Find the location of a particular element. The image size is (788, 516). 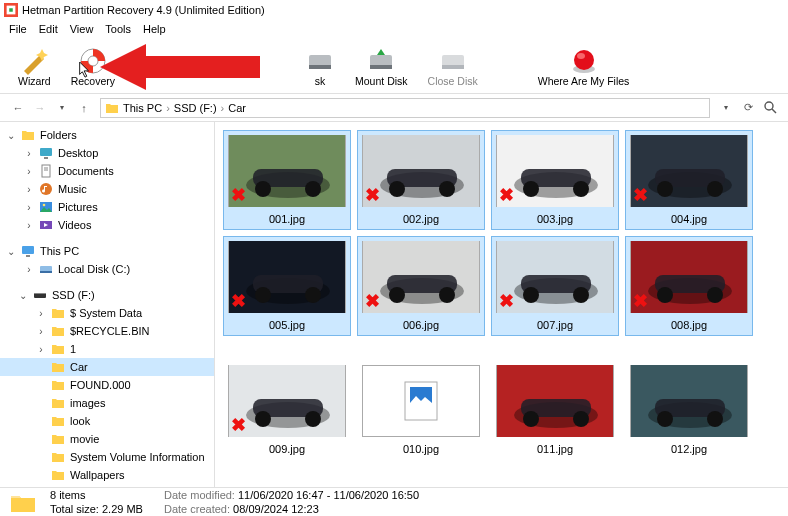

menu-help: Help is located at coordinates (154, 29).